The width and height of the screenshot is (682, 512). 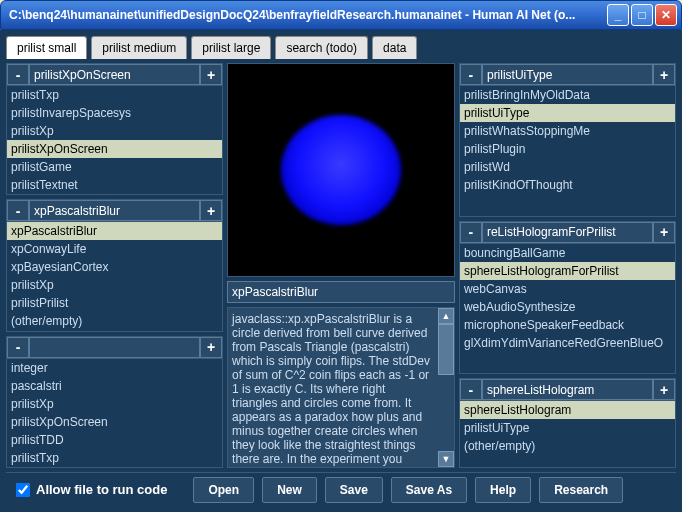 I want to click on tab-data: data, so click(x=394, y=48).